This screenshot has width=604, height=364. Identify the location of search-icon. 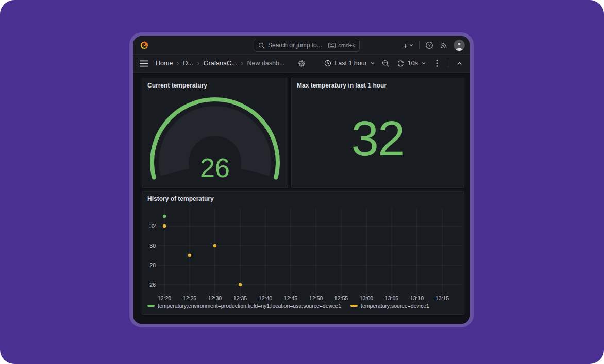
(262, 45).